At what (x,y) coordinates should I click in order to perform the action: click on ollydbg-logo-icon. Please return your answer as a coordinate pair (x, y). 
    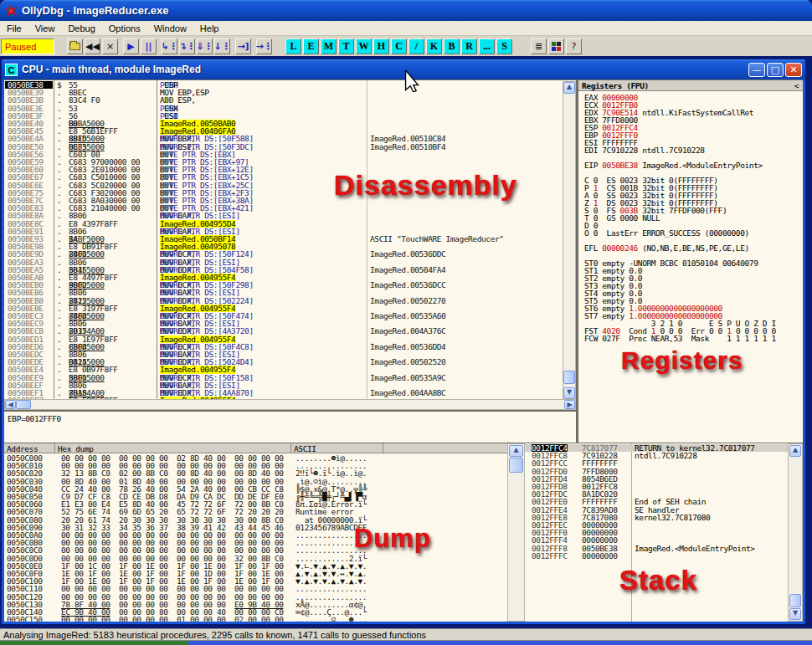
    Looking at the image, I should click on (11, 11).